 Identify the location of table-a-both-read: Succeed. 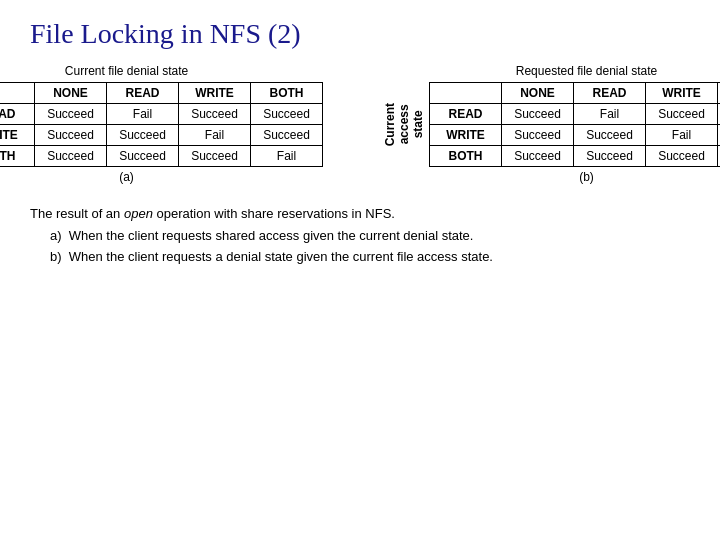
(143, 156).